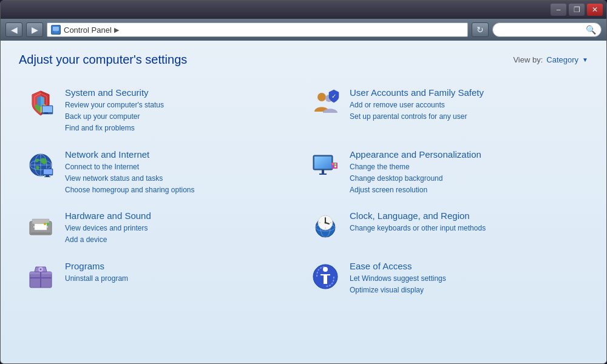  What do you see at coordinates (466, 173) in the screenshot?
I see `appearance-content: Appearance and Personalization Change th…` at bounding box center [466, 173].